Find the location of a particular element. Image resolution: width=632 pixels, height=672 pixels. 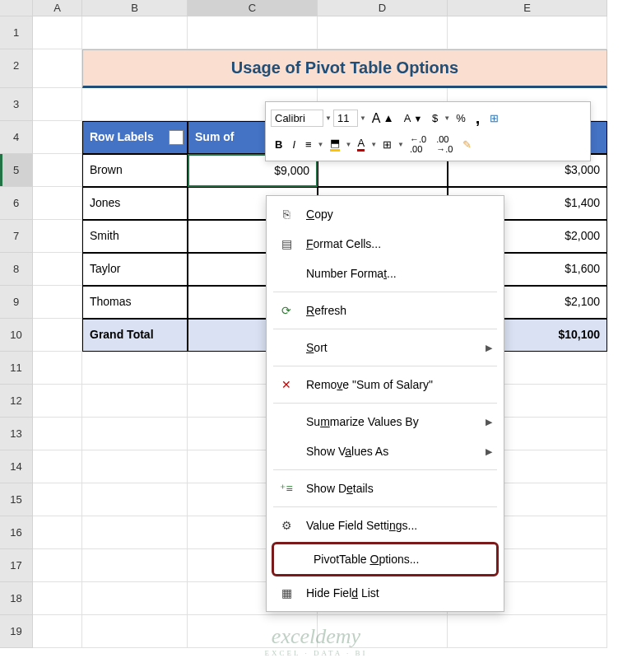

row-header-1: 1 is located at coordinates (16, 33).